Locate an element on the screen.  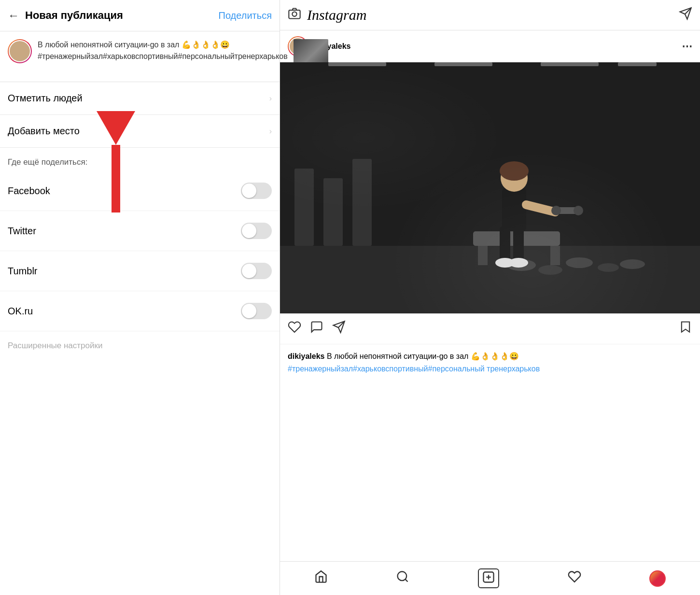
caption-area: dikiyaleks В любой непонятной ситуации-g… is located at coordinates (490, 362).